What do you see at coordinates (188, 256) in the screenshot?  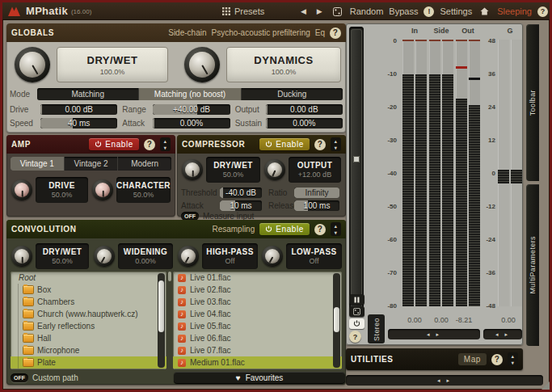 I see `conv-highpass-knob` at bounding box center [188, 256].